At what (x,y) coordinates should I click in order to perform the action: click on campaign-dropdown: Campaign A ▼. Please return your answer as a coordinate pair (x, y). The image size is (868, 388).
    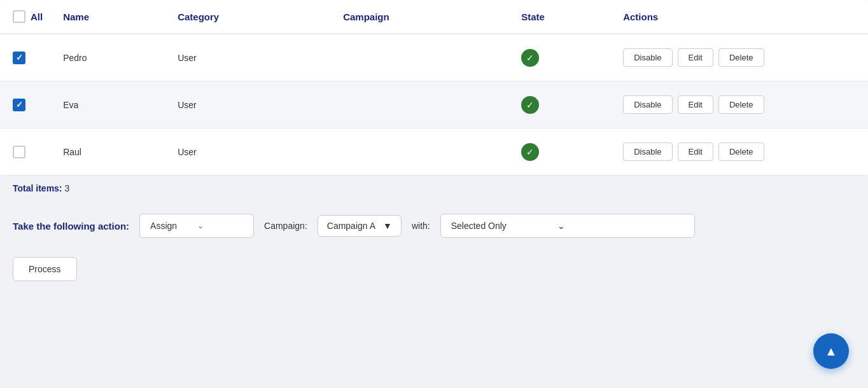
    Looking at the image, I should click on (360, 226).